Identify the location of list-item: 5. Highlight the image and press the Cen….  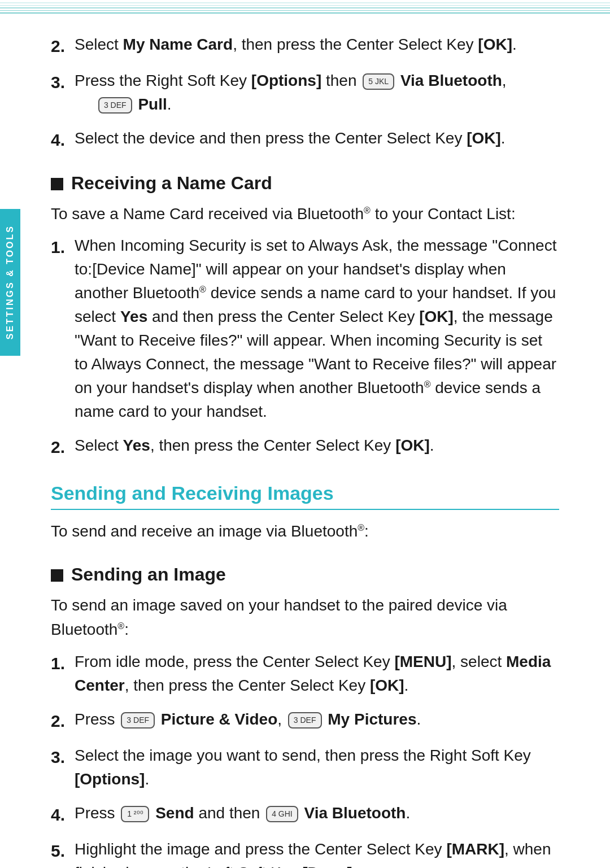
(305, 853).